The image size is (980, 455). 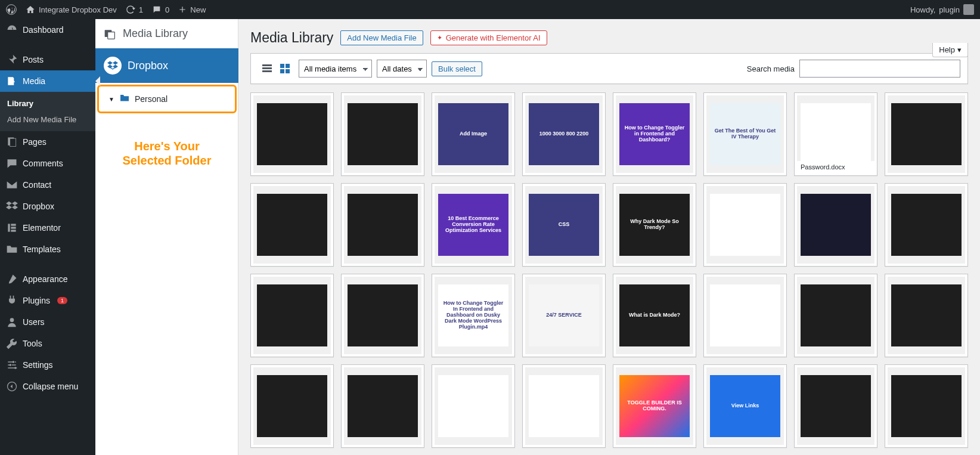 I want to click on media-tile: TOGGLE BUILDER IS COMING., so click(x=655, y=406).